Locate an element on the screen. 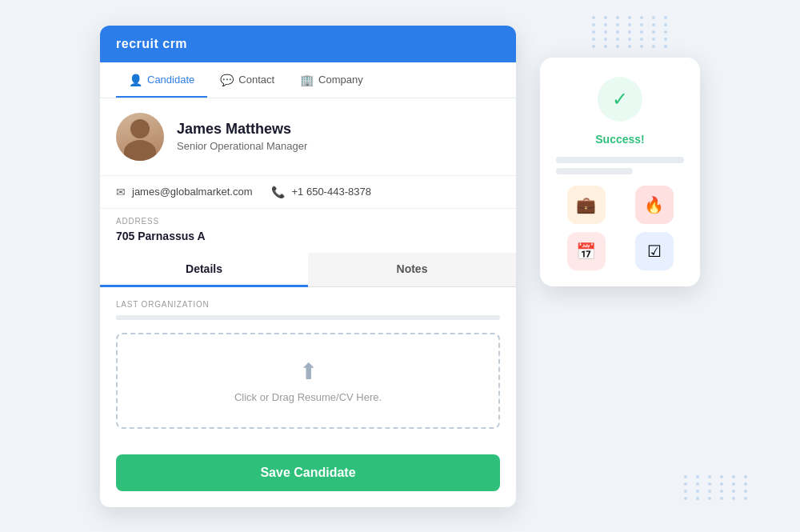 The height and width of the screenshot is (532, 800). progress-bar is located at coordinates (308, 318).